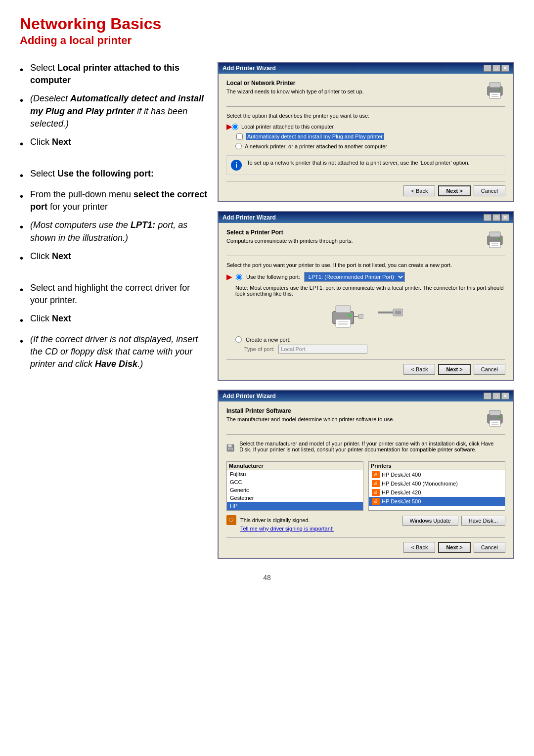  What do you see at coordinates (268, 340) in the screenshot?
I see `wizard-2-create-label: Create a new port:` at bounding box center [268, 340].